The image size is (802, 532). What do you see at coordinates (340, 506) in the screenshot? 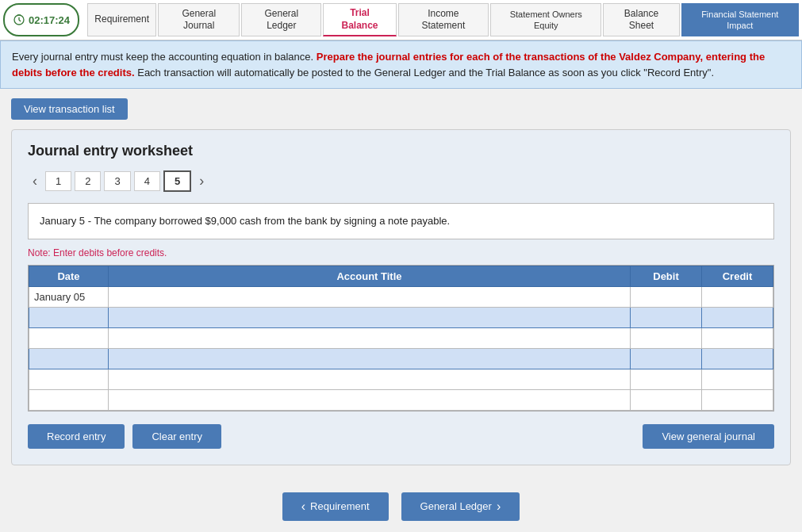
I see `prev-nav-label: Requirement` at bounding box center [340, 506].